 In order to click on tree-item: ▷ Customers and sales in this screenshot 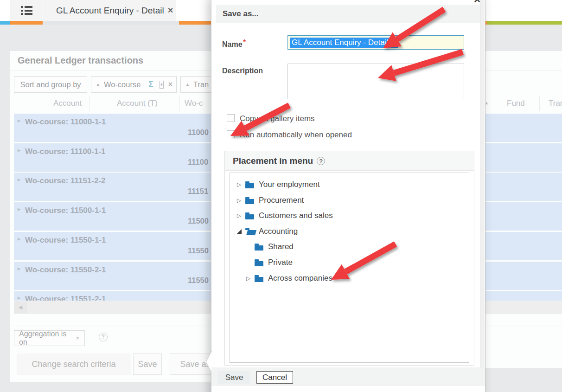, I will do `click(349, 216)`.